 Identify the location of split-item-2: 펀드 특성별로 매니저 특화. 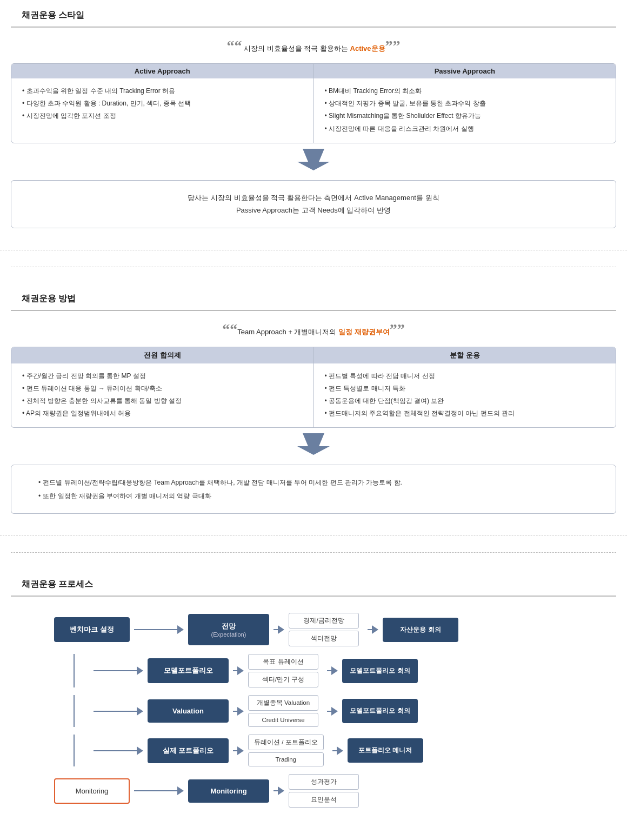
(465, 388).